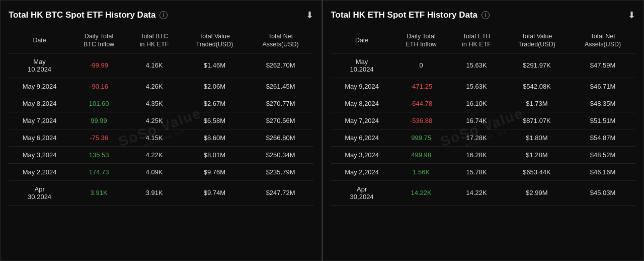 The height and width of the screenshot is (261, 644). I want to click on cell-total-etf: 4.22K, so click(154, 155).